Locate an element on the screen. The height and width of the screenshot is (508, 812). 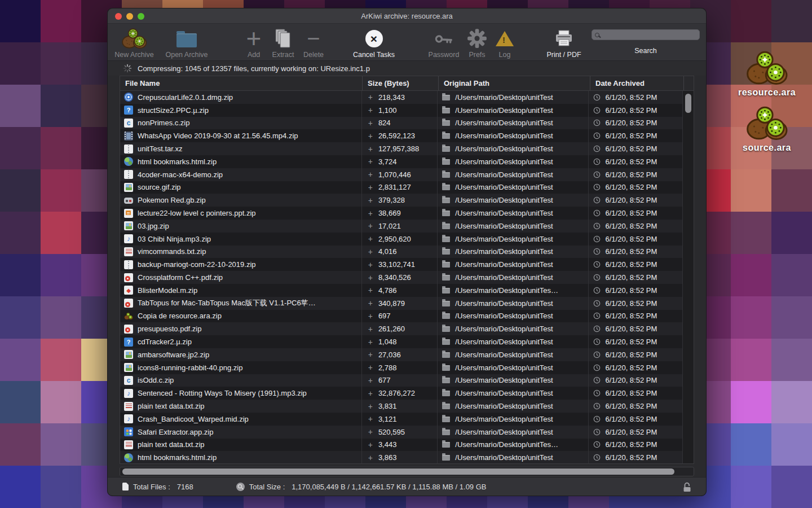
table-row: html bookmarks.html.zip + 3,724 /Users/m… is located at coordinates (401, 161).